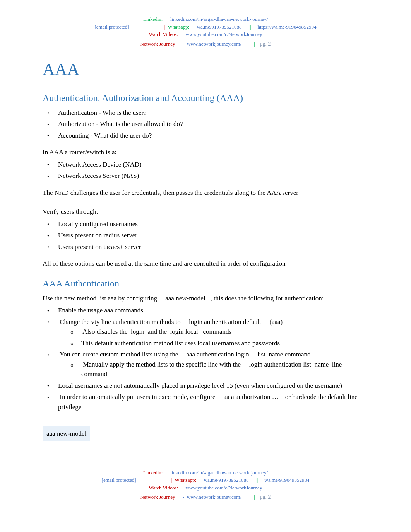 The image size is (411, 532). I want to click on section-heading-aaa: Authentication, Authorization and Accoun…, so click(206, 98).